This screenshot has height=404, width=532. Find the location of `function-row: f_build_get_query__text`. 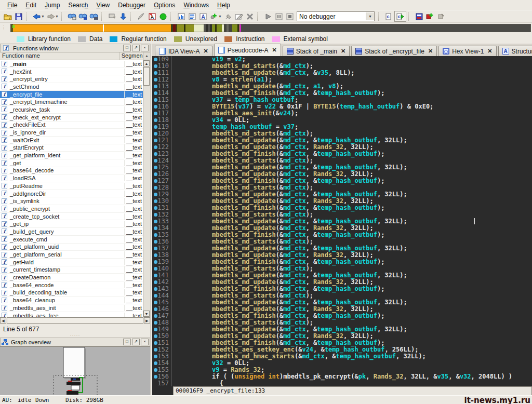

function-row: f_build_get_query__text is located at coordinates (72, 232).